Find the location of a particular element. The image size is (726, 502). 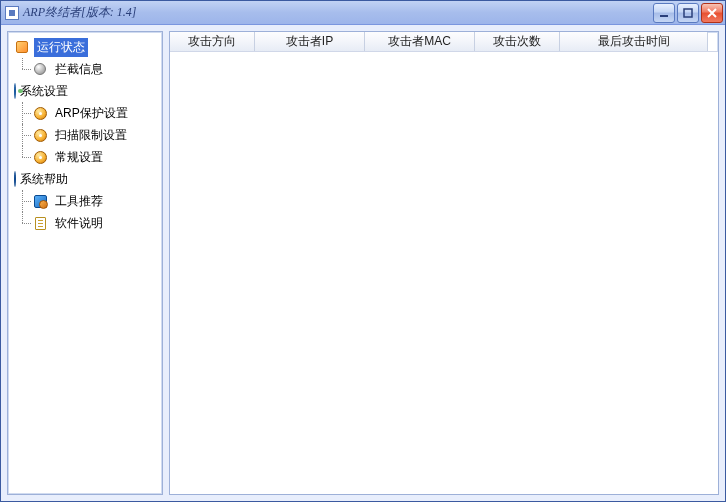

app-icon is located at coordinates (12, 13).